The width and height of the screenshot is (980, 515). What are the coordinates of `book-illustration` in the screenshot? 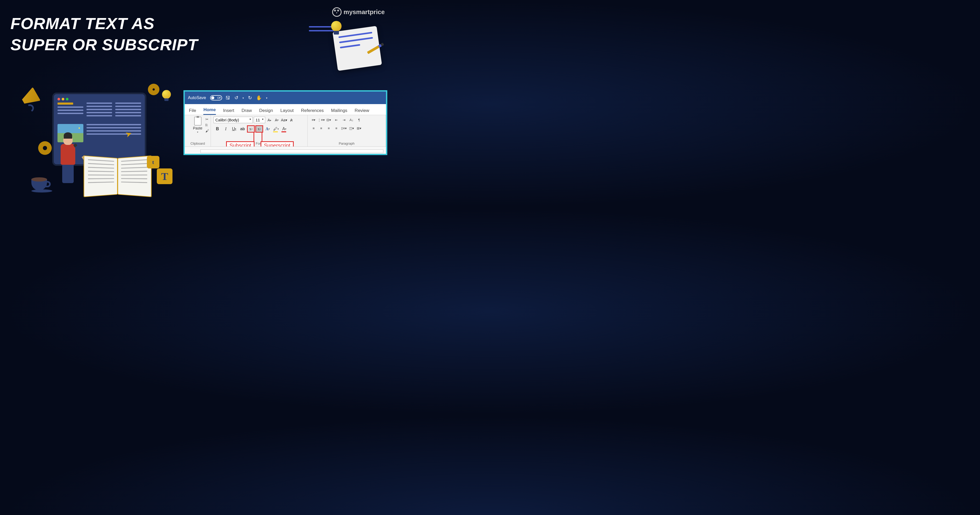 It's located at (118, 177).